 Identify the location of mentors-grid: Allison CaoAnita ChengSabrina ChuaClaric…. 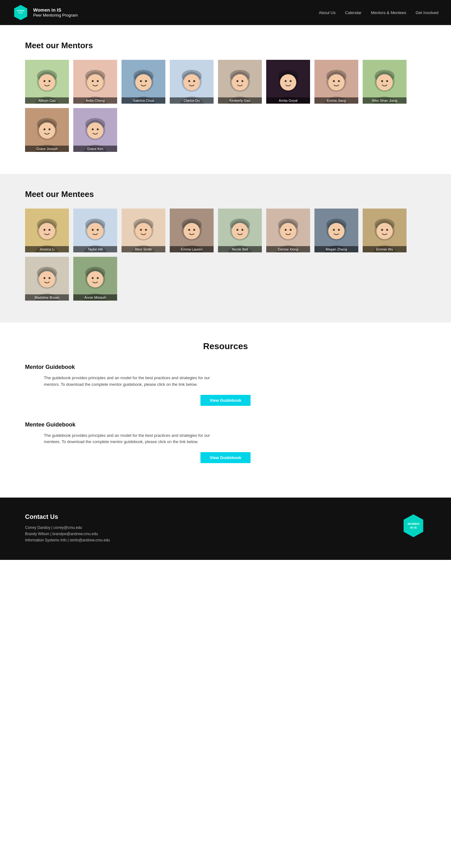
(226, 106).